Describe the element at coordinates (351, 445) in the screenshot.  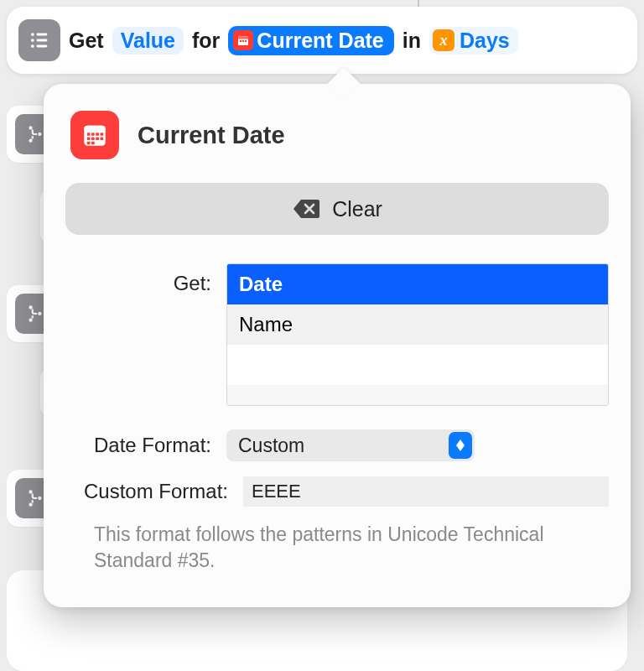
I see `date-format-select: Custom` at that location.